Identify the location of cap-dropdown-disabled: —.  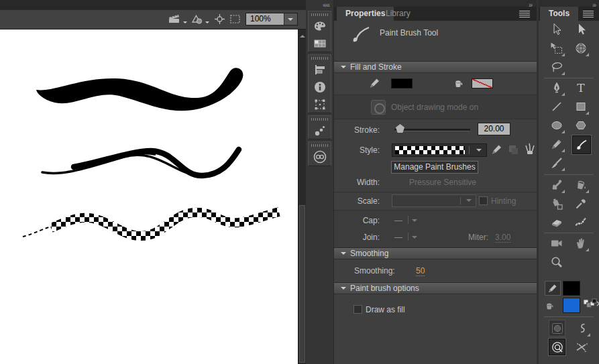
(398, 221).